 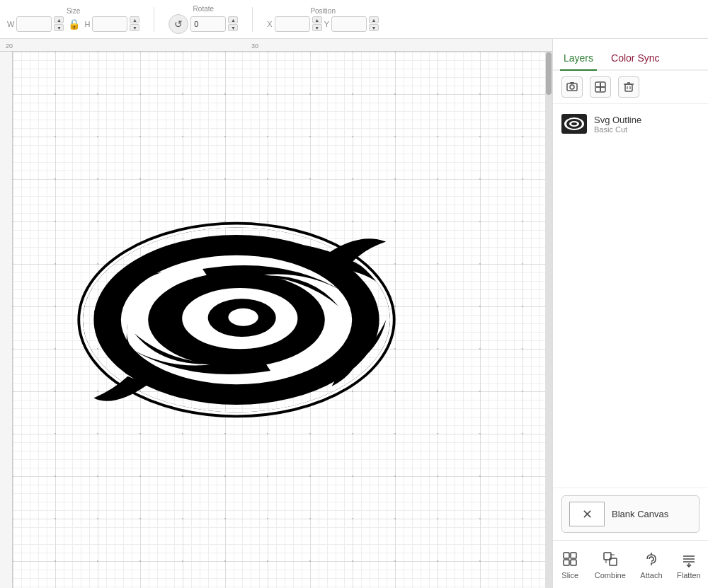 What do you see at coordinates (572, 87) in the screenshot?
I see `screenshot-btn` at bounding box center [572, 87].